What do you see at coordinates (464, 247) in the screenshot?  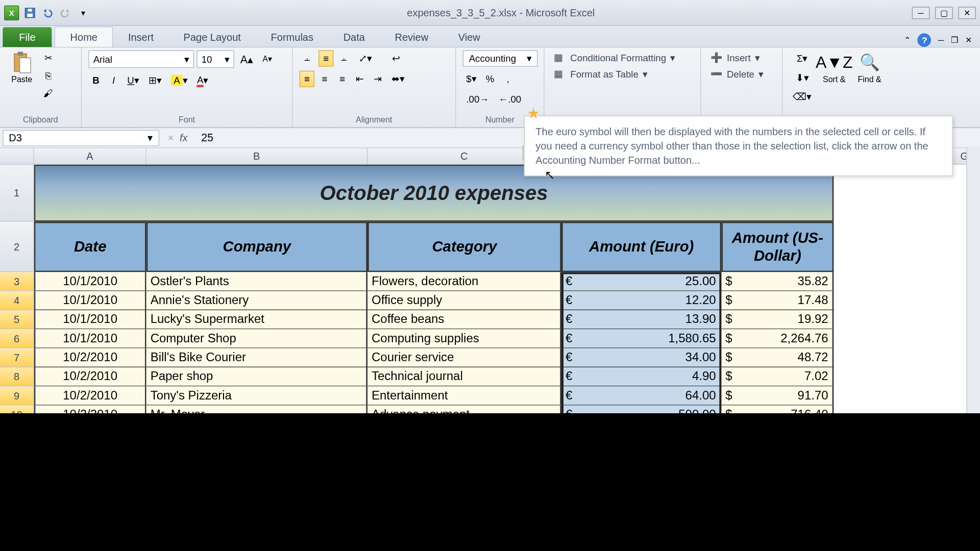 I see `table-header-category: Category` at bounding box center [464, 247].